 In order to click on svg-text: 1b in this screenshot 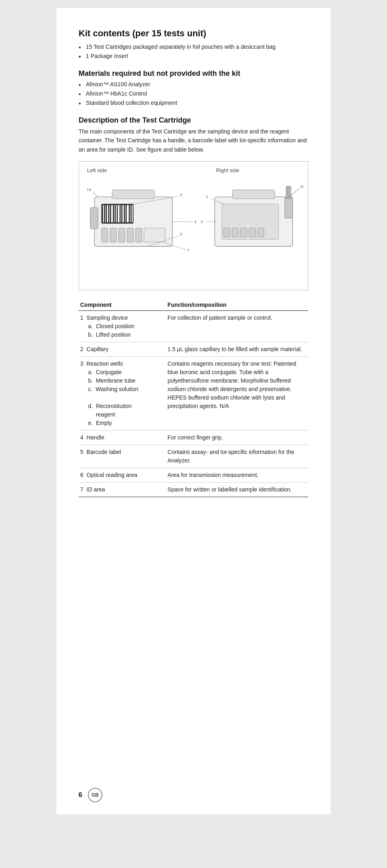, I will do `click(302, 186)`.